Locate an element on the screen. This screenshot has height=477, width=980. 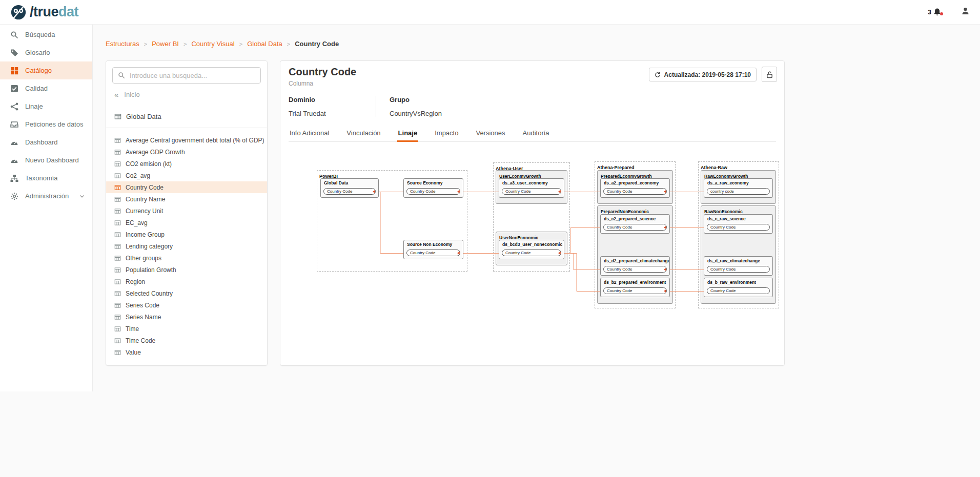
lineage-node-ds-c-raw-science: ds_c_raw_scienceCountry Code is located at coordinates (738, 224).